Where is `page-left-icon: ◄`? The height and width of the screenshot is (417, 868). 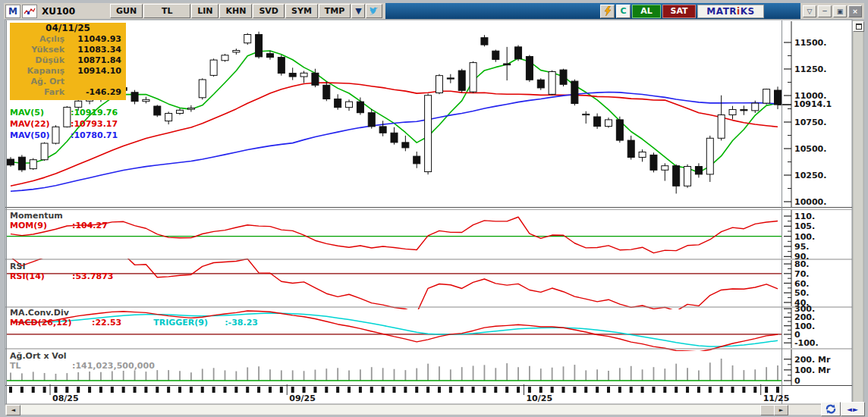
page-left-icon: ◄ is located at coordinates (850, 409).